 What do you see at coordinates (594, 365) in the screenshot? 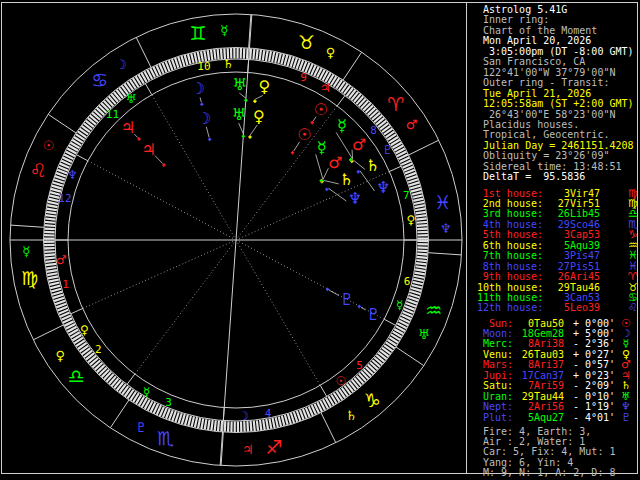
I see `planet-delta-value: - 0°57'` at bounding box center [594, 365].